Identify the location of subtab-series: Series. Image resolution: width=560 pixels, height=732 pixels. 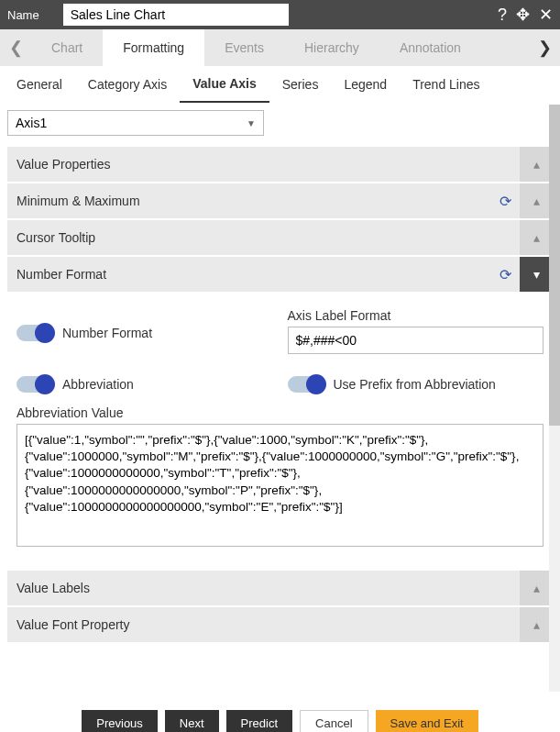
(301, 84).